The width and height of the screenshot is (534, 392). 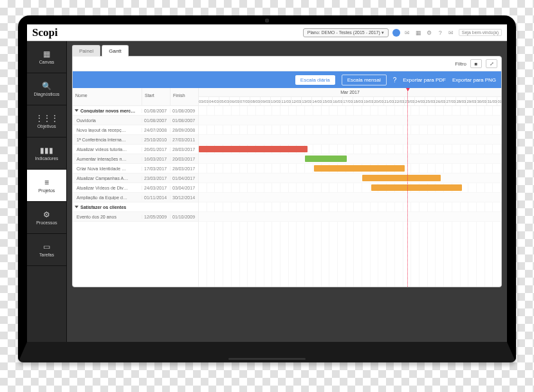 I want to click on tab-gantt: Gantt, so click(x=115, y=51).